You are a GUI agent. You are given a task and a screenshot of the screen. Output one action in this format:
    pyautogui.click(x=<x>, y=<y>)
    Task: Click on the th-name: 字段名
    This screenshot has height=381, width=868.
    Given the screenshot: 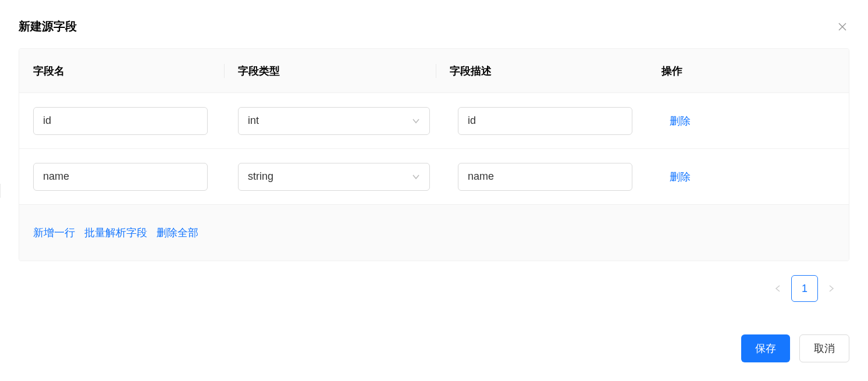 What is the action you would take?
    pyautogui.click(x=49, y=71)
    